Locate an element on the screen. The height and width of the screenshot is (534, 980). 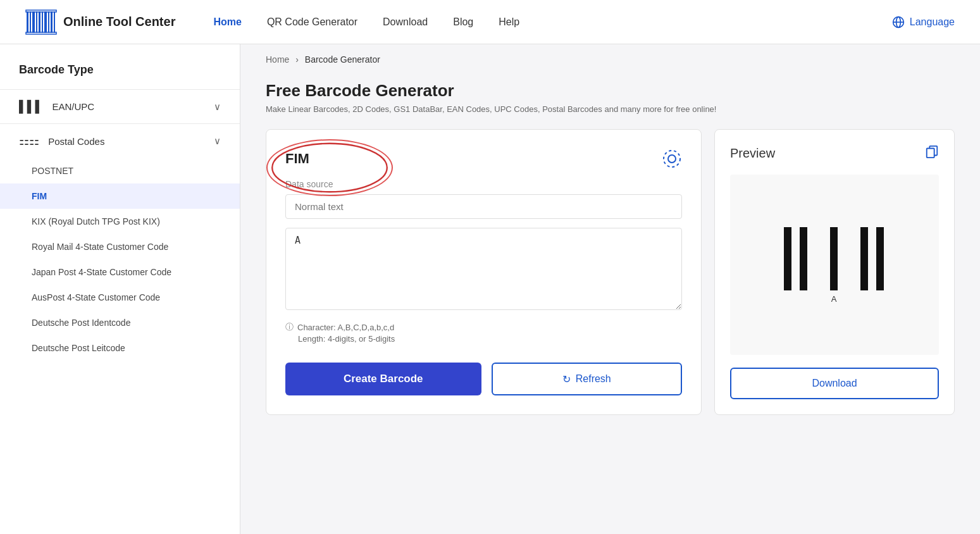
logo-text: Online Tool Center is located at coordinates (119, 22).